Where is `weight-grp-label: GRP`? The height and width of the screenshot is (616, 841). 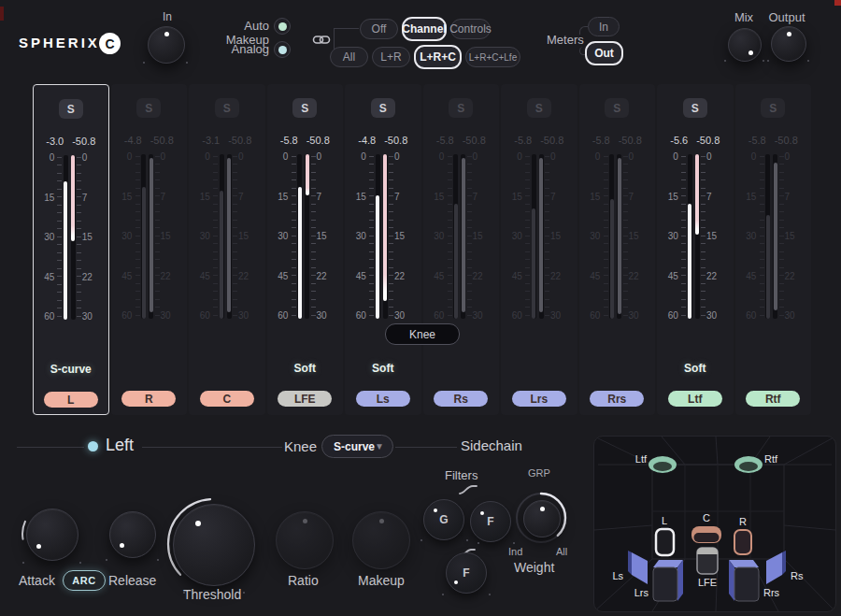
weight-grp-label: GRP is located at coordinates (539, 473).